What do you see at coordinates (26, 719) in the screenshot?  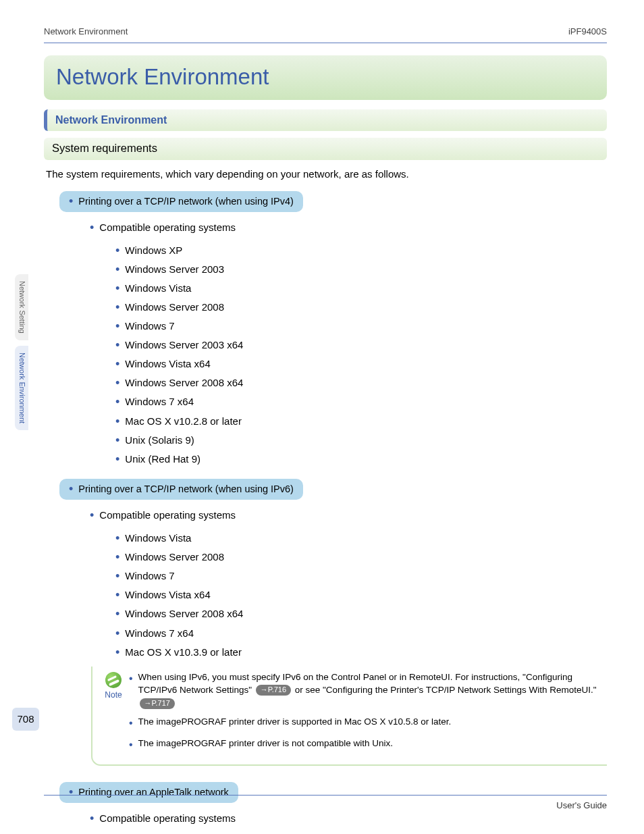 I see `page-number: 708` at bounding box center [26, 719].